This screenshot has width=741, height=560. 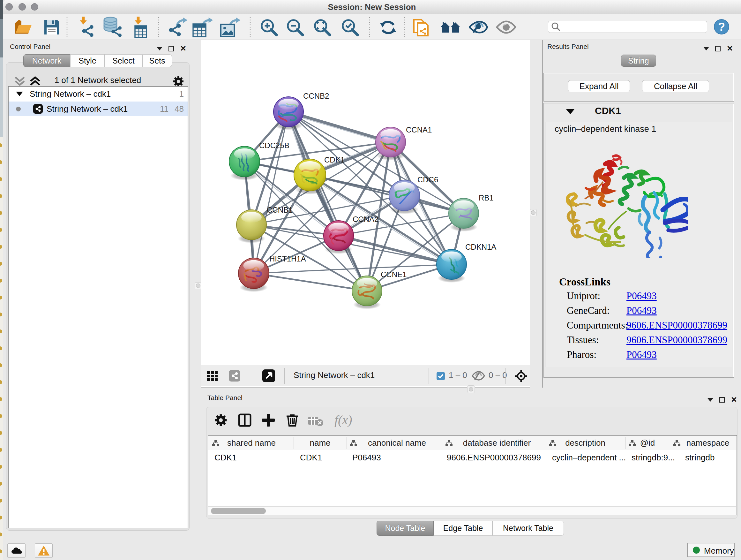 What do you see at coordinates (366, 219) in the screenshot?
I see `svg-text: CCNA2` at bounding box center [366, 219].